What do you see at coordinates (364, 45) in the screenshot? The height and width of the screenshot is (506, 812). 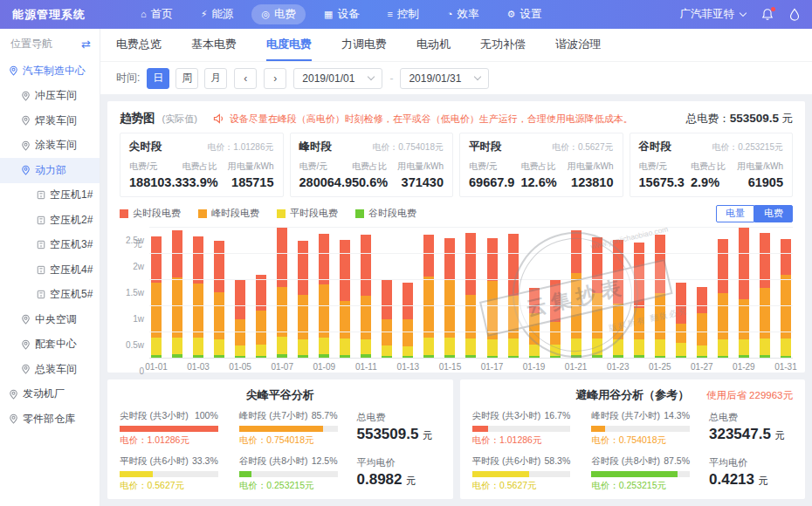 I see `tab-4: 力调电费` at bounding box center [364, 45].